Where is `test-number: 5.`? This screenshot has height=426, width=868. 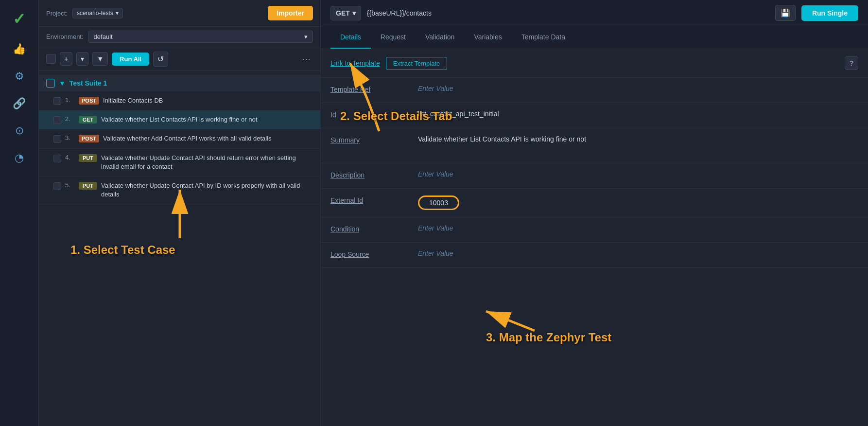
test-number: 5. is located at coordinates (70, 185).